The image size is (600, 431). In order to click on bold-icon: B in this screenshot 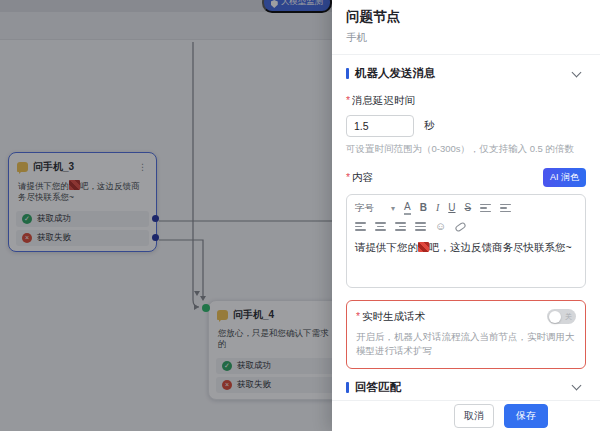, I will do `click(424, 208)`.